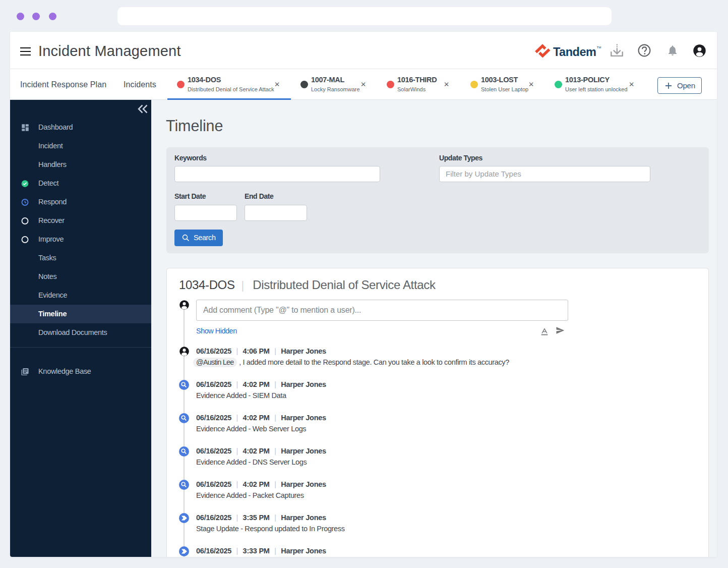 This screenshot has height=568, width=728. Describe the element at coordinates (599, 47) in the screenshot. I see `svg-text: TM` at that location.